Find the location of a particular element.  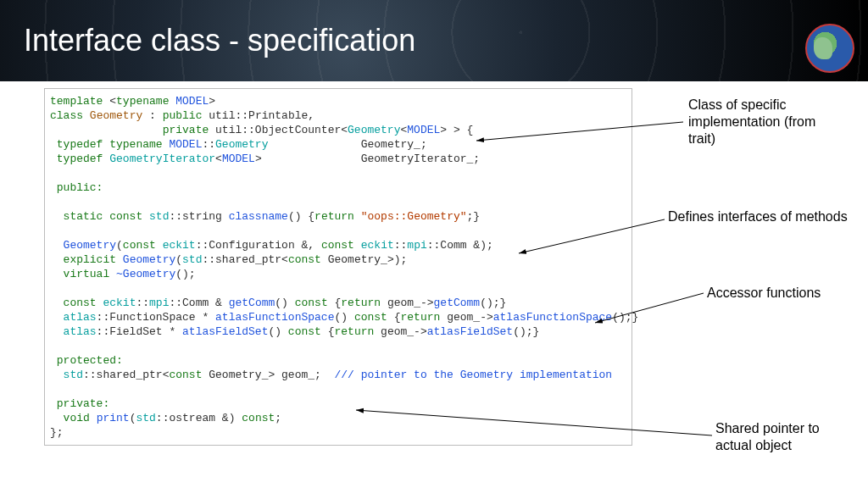

jcsda-logo is located at coordinates (830, 48).